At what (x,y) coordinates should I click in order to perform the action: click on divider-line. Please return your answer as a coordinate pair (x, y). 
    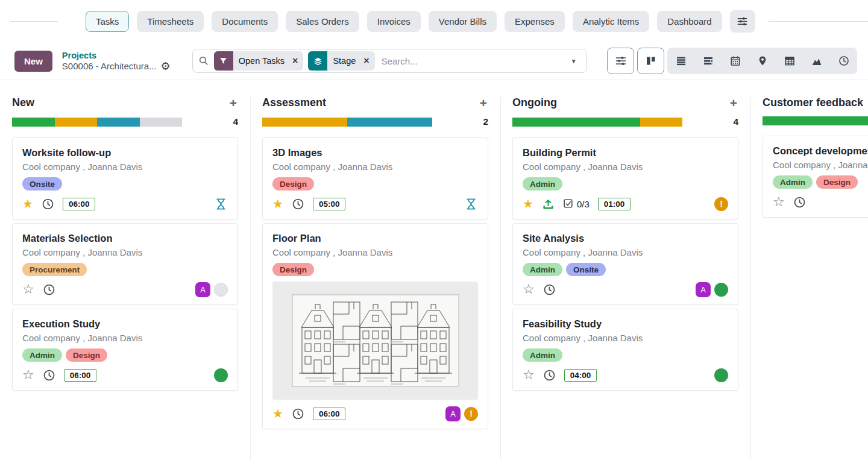
    Looking at the image, I should click on (34, 22).